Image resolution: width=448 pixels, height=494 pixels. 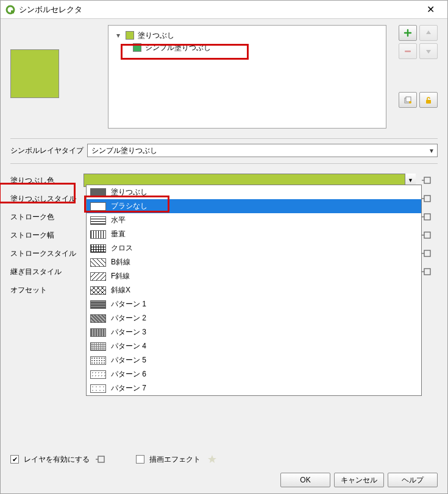 What do you see at coordinates (247, 35) in the screenshot?
I see `tree-root-row: ▾ 塗りつぶし` at bounding box center [247, 35].